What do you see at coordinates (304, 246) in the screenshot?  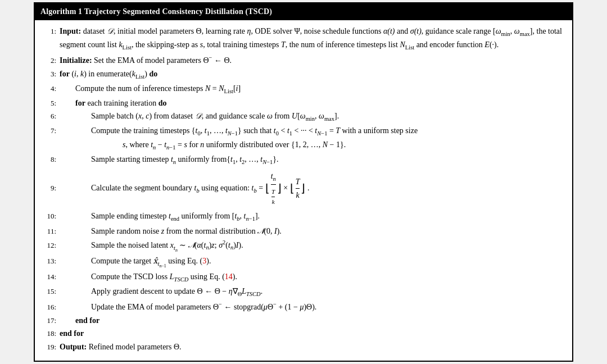 I see `line-12: 12: Sample the noised latent xtn ∼ 𝒩(α(t…` at bounding box center [304, 246].